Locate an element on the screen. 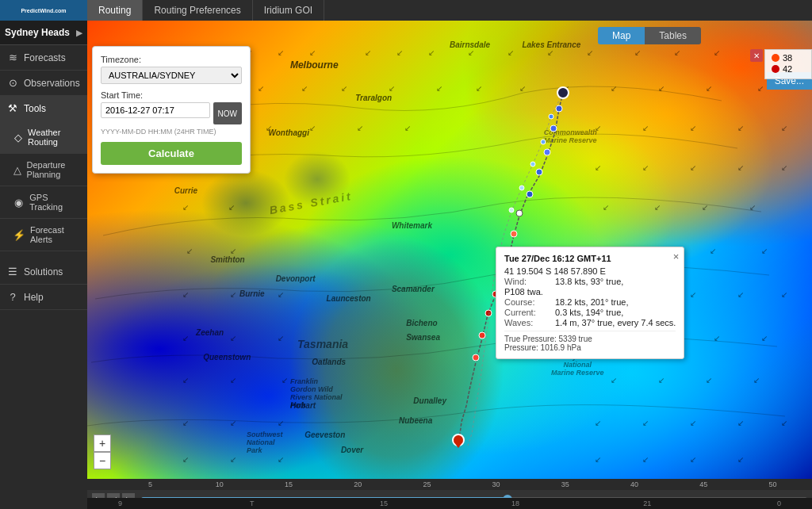  tooltip-close-button: × is located at coordinates (676, 257).